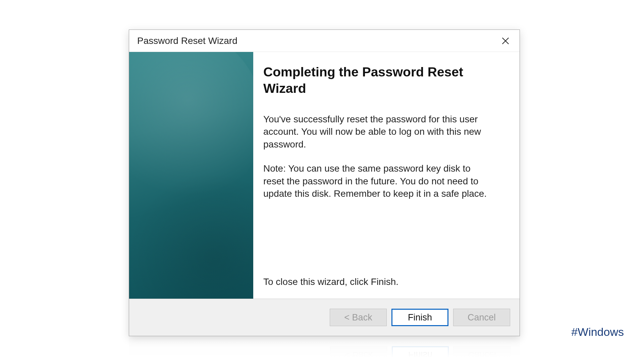 The height and width of the screenshot is (362, 644). I want to click on dialog-title: Password Reset Wizard, so click(187, 41).